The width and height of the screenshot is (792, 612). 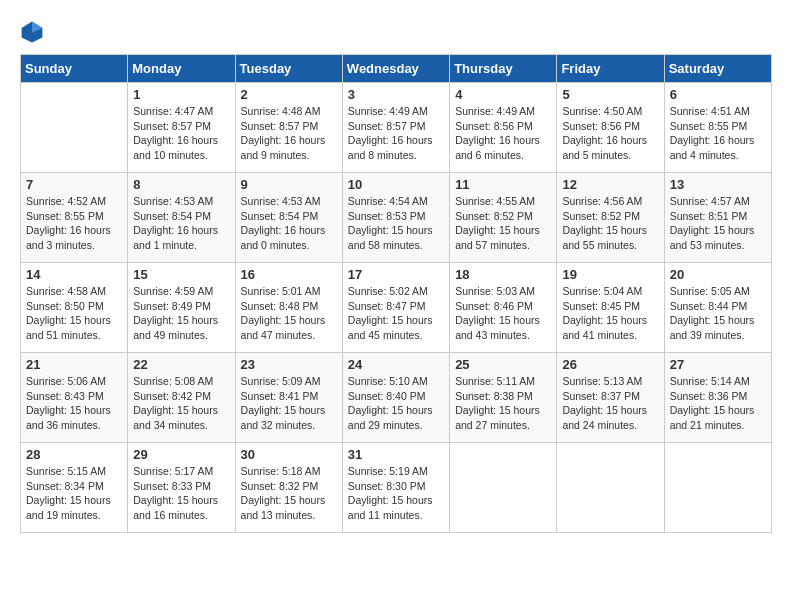 I want to click on day-info: Sunrise: 5:10 AM Sunset: 8:40 PM Dayligh…, so click(x=396, y=404).